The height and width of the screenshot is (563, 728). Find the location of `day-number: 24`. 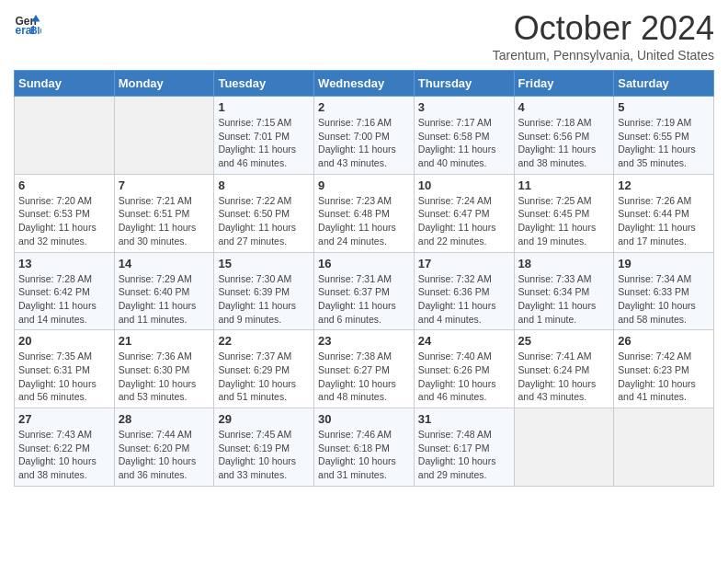

day-number: 24 is located at coordinates (464, 340).